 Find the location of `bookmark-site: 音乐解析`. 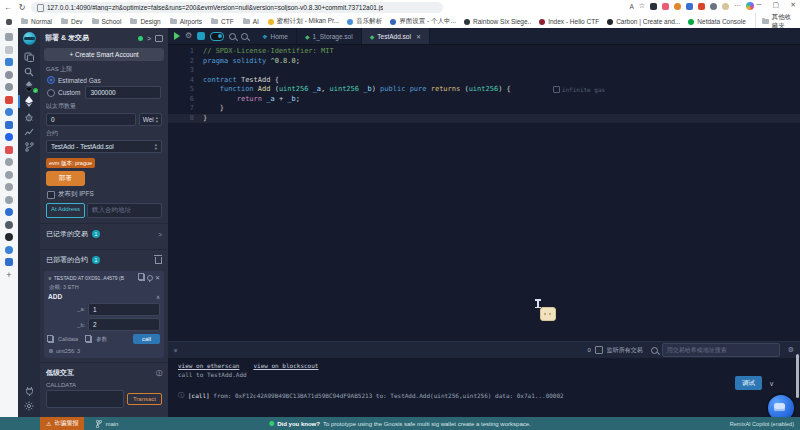

bookmark-site: 音乐解析 is located at coordinates (364, 22).